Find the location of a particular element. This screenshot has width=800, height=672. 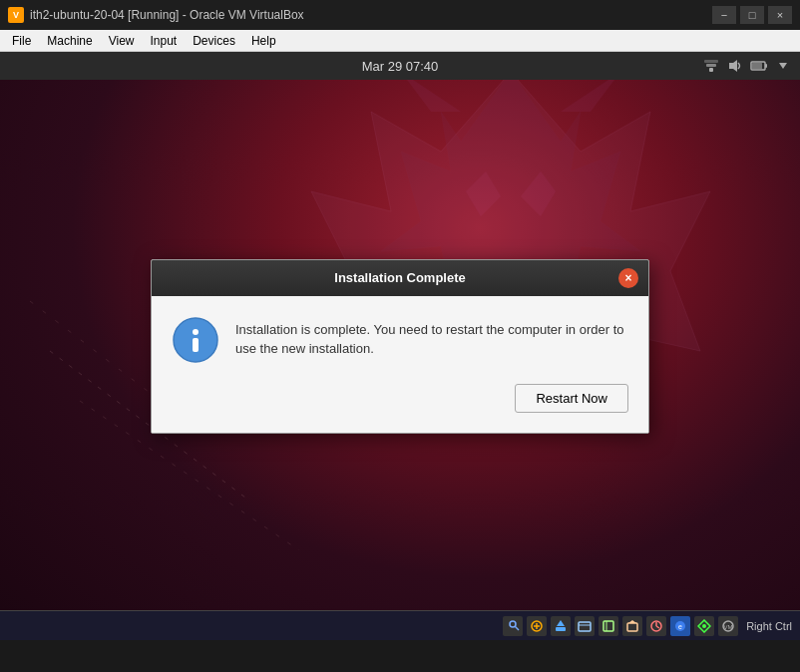

menu-devices: Devices is located at coordinates (213, 41).